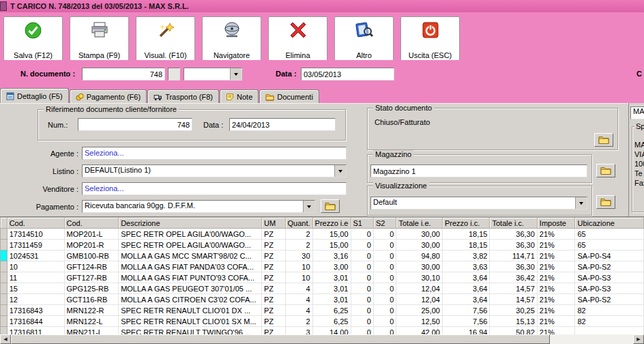 The height and width of the screenshot is (344, 644). Describe the element at coordinates (322, 289) in the screenshot. I see `grid-row: 15GPG125-RBMOLLA A GAS PEUGEOT 307'01/05…` at that location.